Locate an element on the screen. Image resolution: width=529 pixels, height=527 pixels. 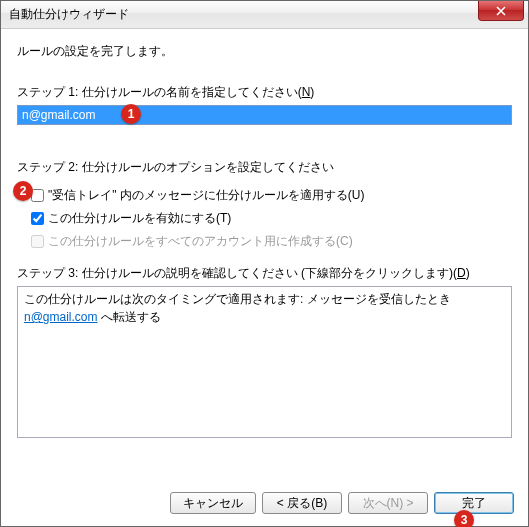
option-apply-inbox-row: "受信トレイ" 内のメッセージに仕分けルールを適用する(U) is located at coordinates (264, 196).